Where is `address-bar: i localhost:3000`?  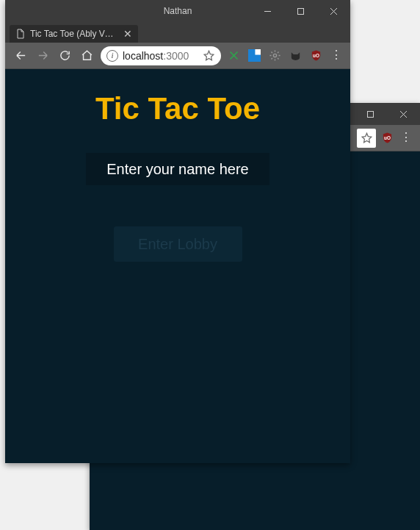 address-bar: i localhost:3000 is located at coordinates (161, 56).